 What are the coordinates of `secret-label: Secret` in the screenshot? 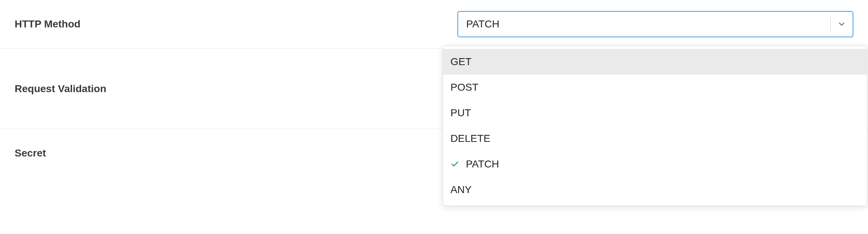 It's located at (236, 153).